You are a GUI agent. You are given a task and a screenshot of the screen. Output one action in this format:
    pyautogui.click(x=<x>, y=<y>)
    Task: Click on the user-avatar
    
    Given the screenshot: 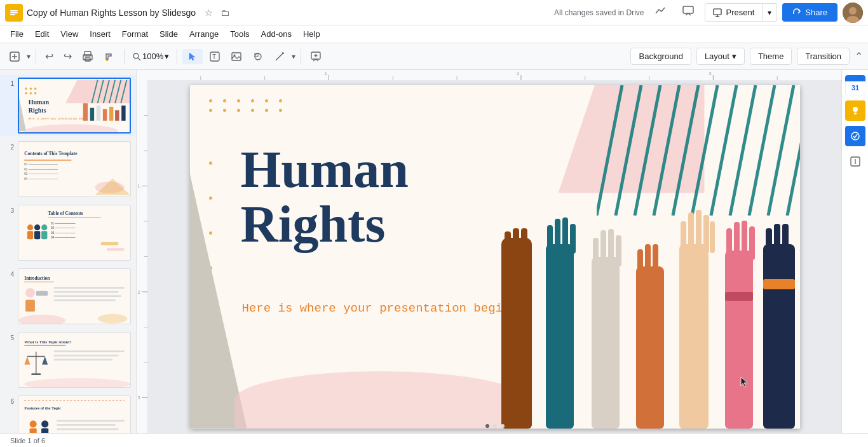 What is the action you would take?
    pyautogui.click(x=853, y=13)
    